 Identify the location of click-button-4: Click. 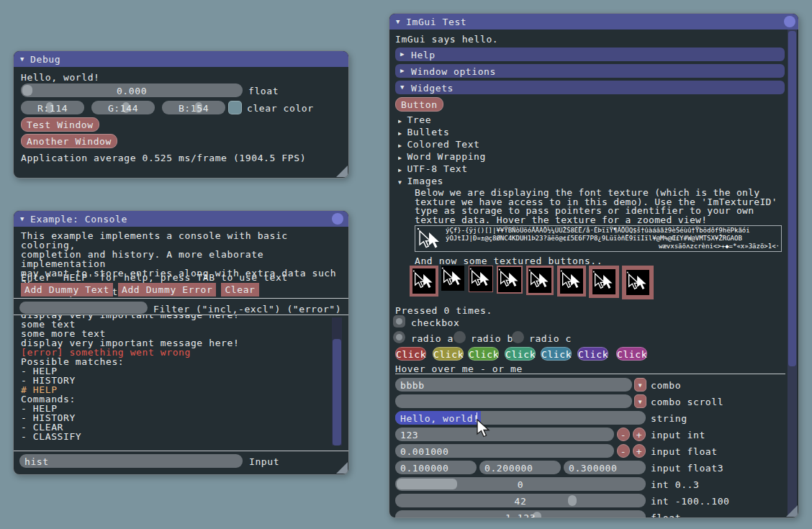
(520, 354).